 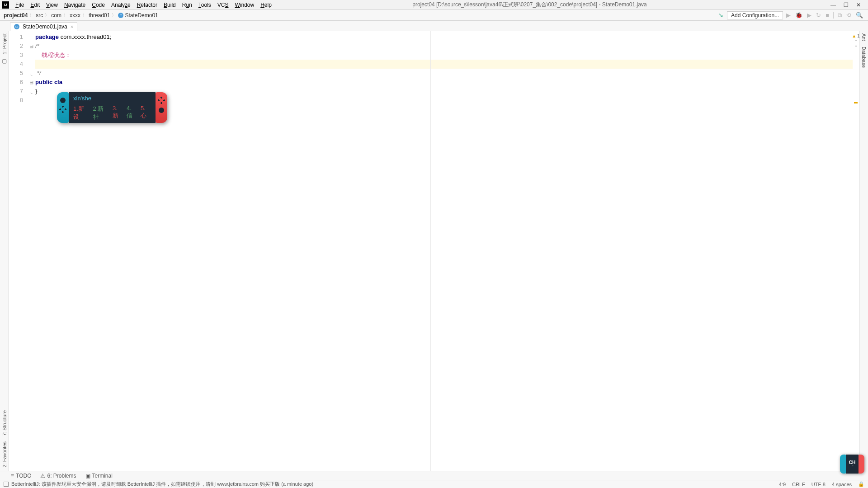 I want to click on warning-icon: ⚠, so click(x=42, y=476).